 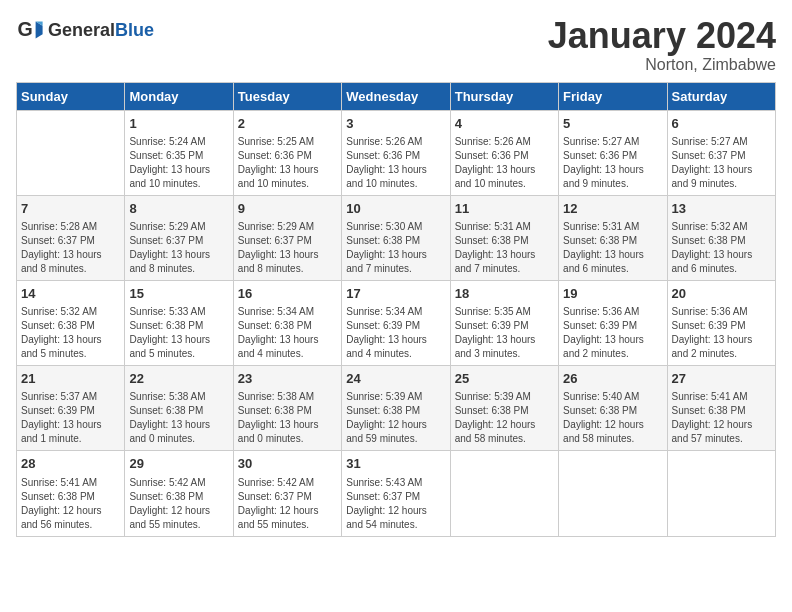 I want to click on calendar-cell: 18Sunrise: 5:35 AM Sunset: 6:39 PM Dayli…, so click(x=504, y=322).